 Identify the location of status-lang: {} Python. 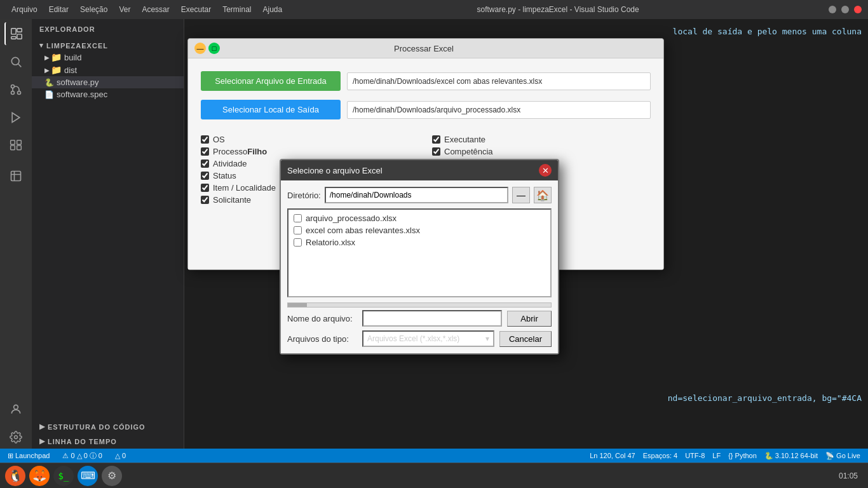
(742, 456).